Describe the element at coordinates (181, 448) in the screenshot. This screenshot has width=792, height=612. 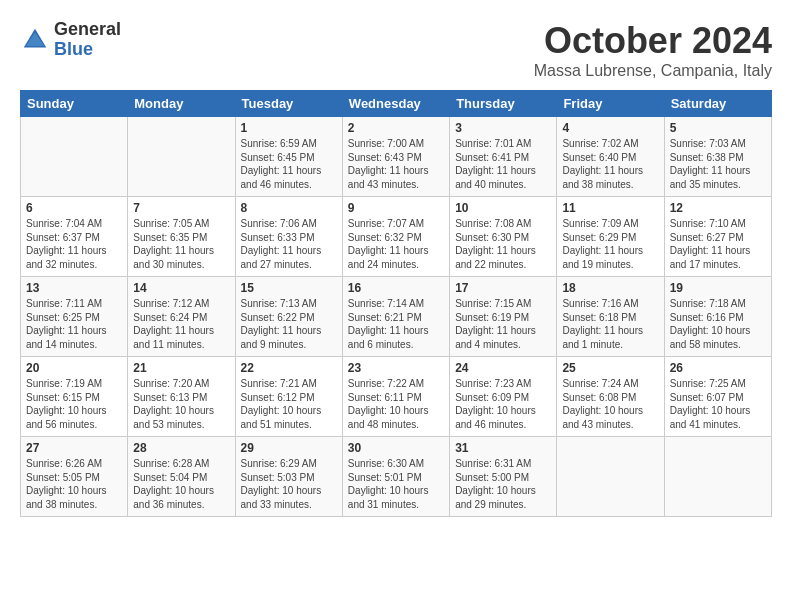
I see `day-number: 28` at that location.